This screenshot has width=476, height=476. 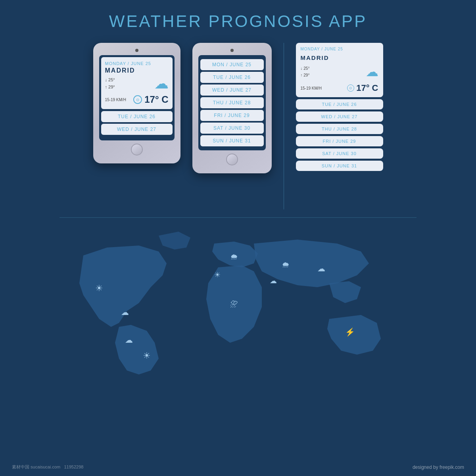 I want to click on thunder-icon-af: ⛈, so click(x=234, y=304).